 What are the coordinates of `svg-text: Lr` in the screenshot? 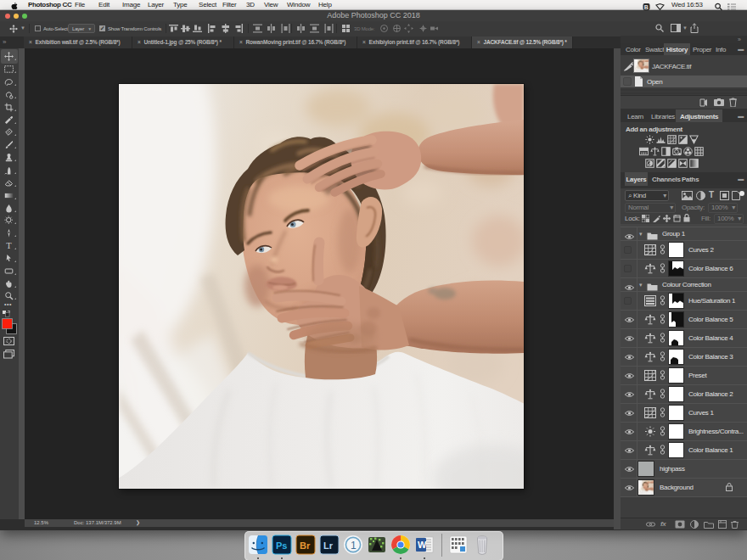 It's located at (329, 546).